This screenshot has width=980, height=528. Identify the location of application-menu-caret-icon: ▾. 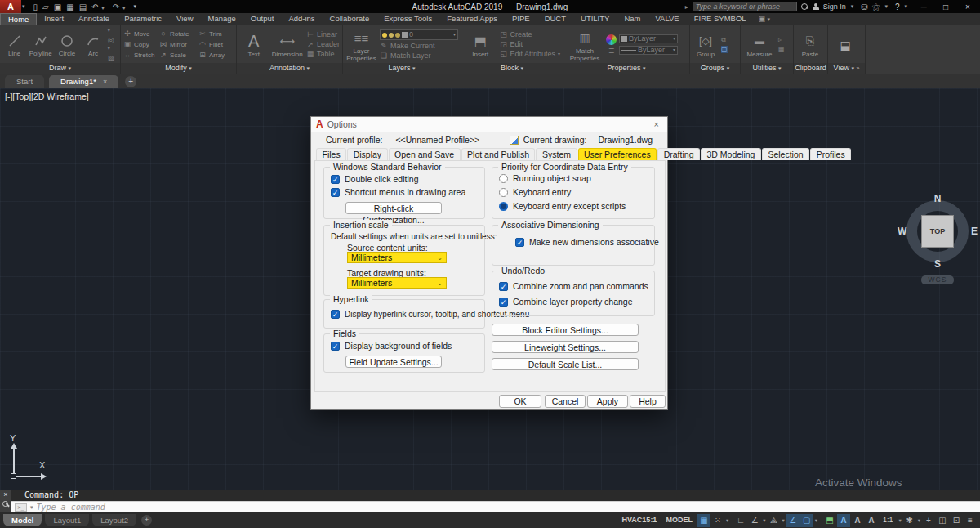
(24, 7).